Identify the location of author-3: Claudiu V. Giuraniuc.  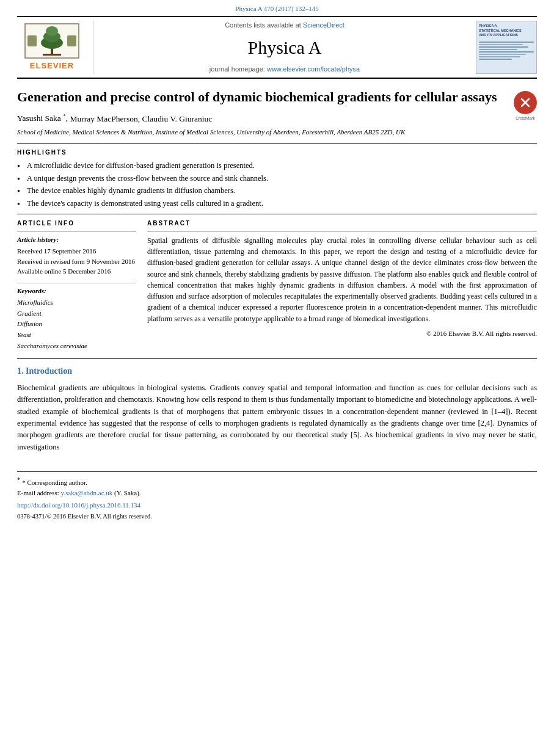
(177, 118).